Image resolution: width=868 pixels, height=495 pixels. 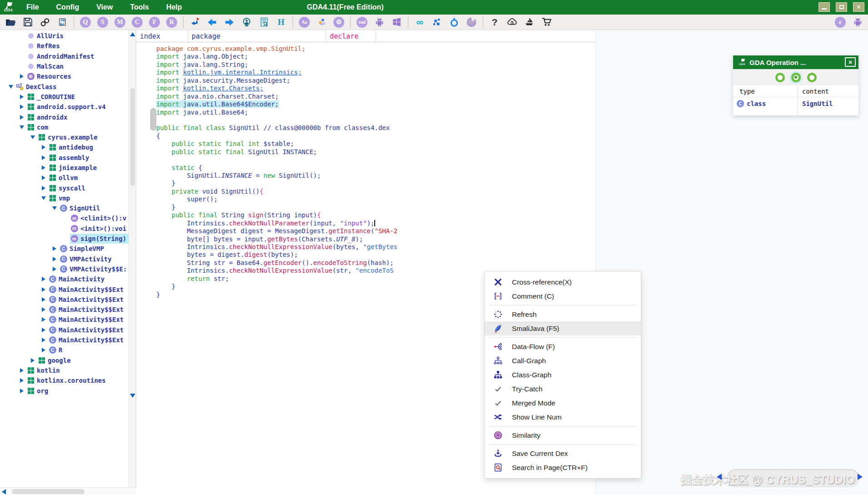 What do you see at coordinates (495, 22) in the screenshot?
I see `help-icon: ?` at bounding box center [495, 22].